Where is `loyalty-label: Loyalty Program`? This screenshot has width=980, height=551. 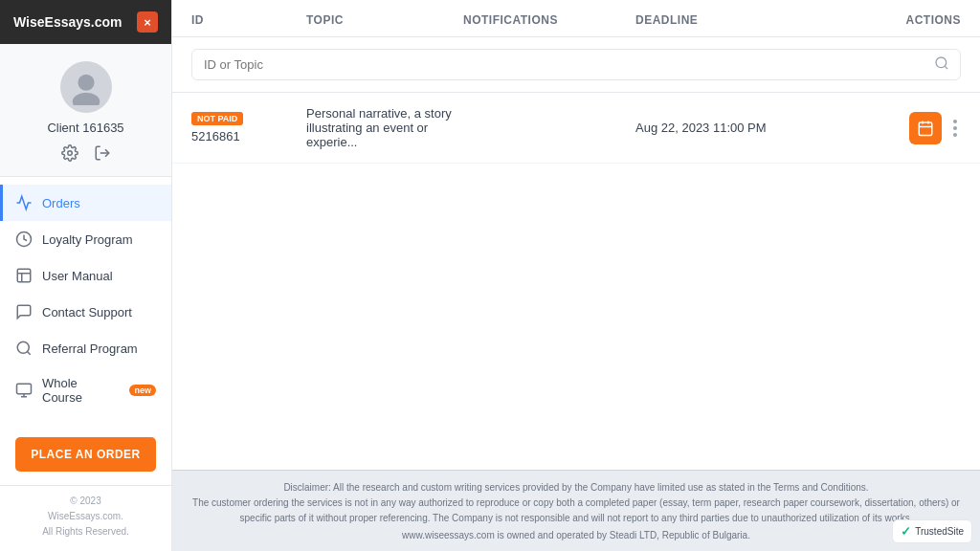 loyalty-label: Loyalty Program is located at coordinates (88, 239).